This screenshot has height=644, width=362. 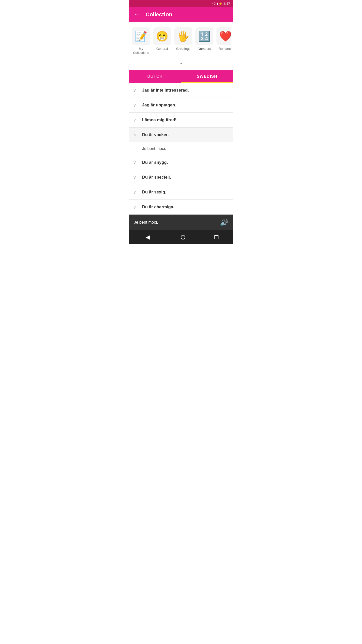 What do you see at coordinates (216, 237) in the screenshot?
I see `nav-recents-button` at bounding box center [216, 237].